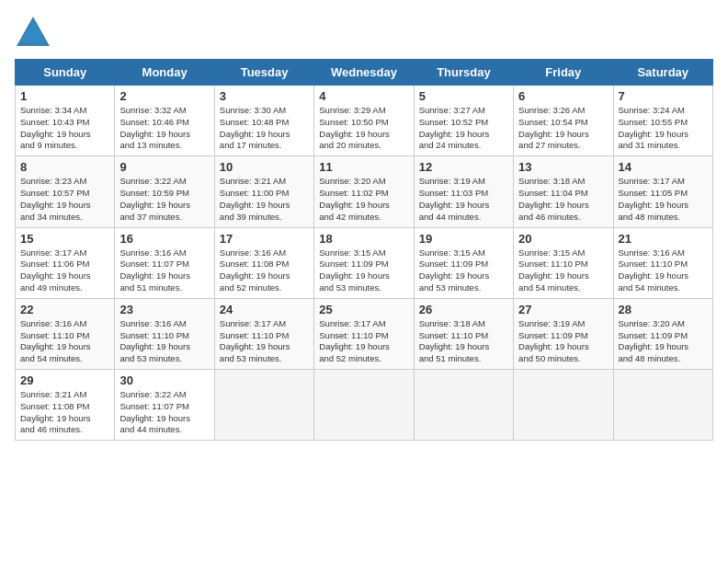 This screenshot has height=563, width=728. Describe the element at coordinates (364, 73) in the screenshot. I see `calendar-header-row: SundayMondayTuesdayWednesdayThursdayFrid…` at that location.